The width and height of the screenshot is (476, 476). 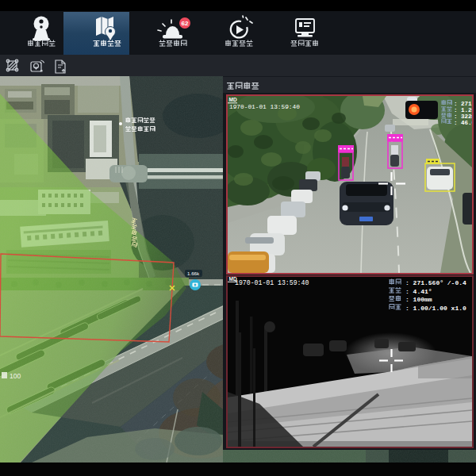 I want to click on svg-text:: 271.560° /-0.4: : 271.560° /-0.4, so click(x=436, y=282).